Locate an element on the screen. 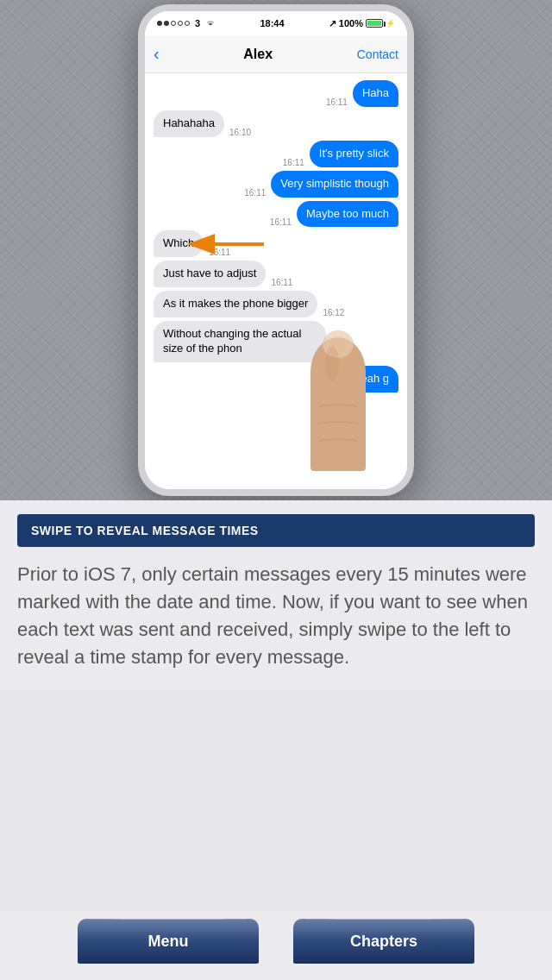  signal-dots is located at coordinates (173, 23).